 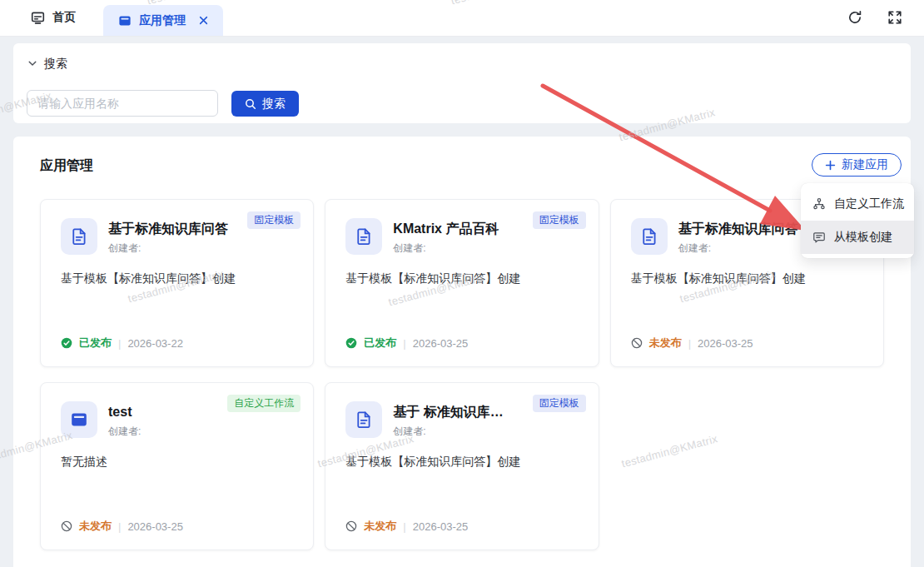 What do you see at coordinates (819, 204) in the screenshot?
I see `workflow-icon` at bounding box center [819, 204].